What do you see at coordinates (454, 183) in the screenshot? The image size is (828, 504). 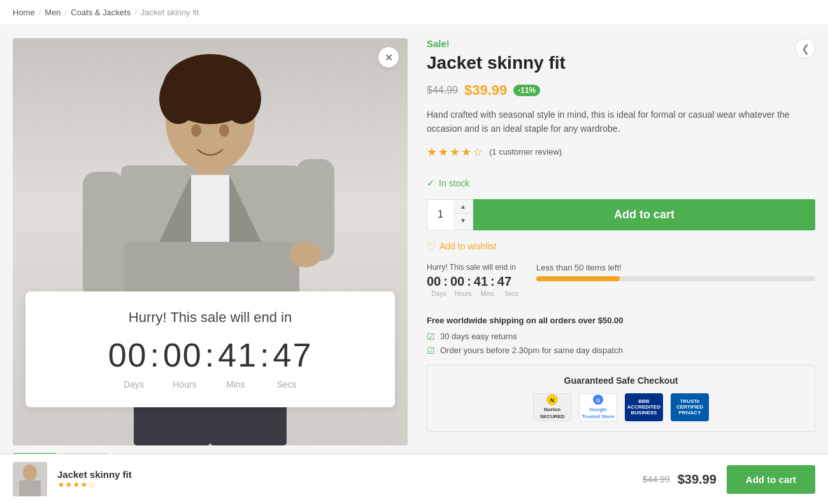 I see `stock-label: In stock` at bounding box center [454, 183].